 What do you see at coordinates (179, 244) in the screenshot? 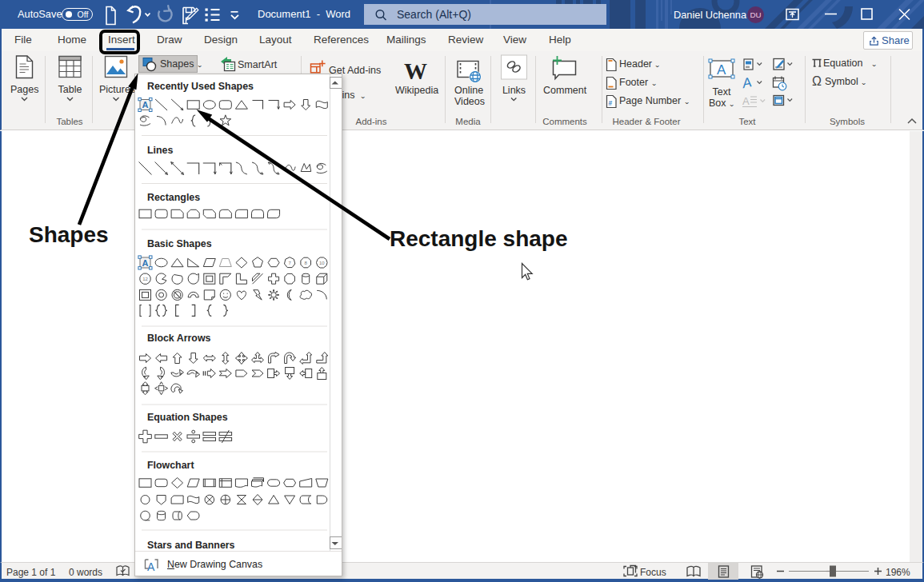
I see `svg-text: Basic Shapes` at bounding box center [179, 244].